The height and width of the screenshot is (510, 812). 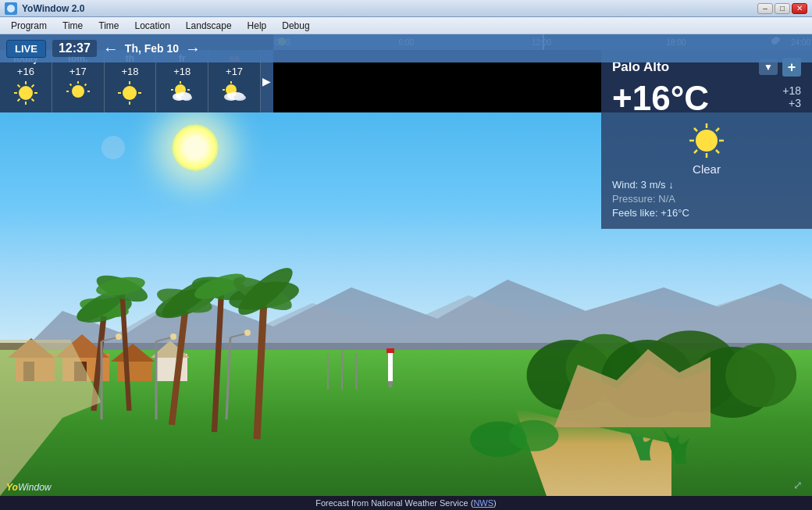 I want to click on date-display: Th, Feb 10, so click(x=151, y=48).